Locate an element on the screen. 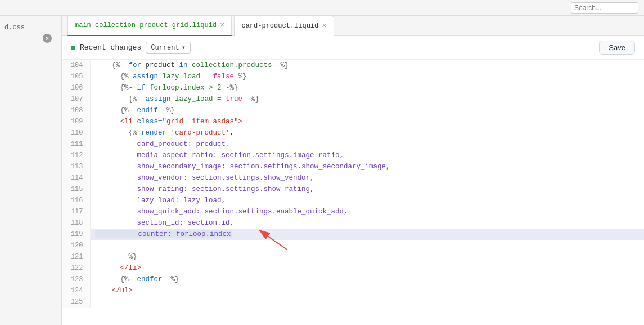  table-row: 113 show_secondary_image: section.settin… is located at coordinates (353, 167).